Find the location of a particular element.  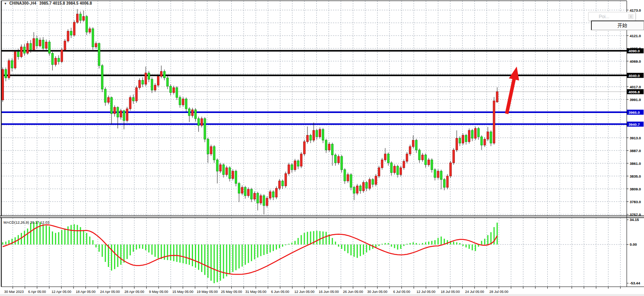

svg-text: 3991.0 is located at coordinates (635, 100).